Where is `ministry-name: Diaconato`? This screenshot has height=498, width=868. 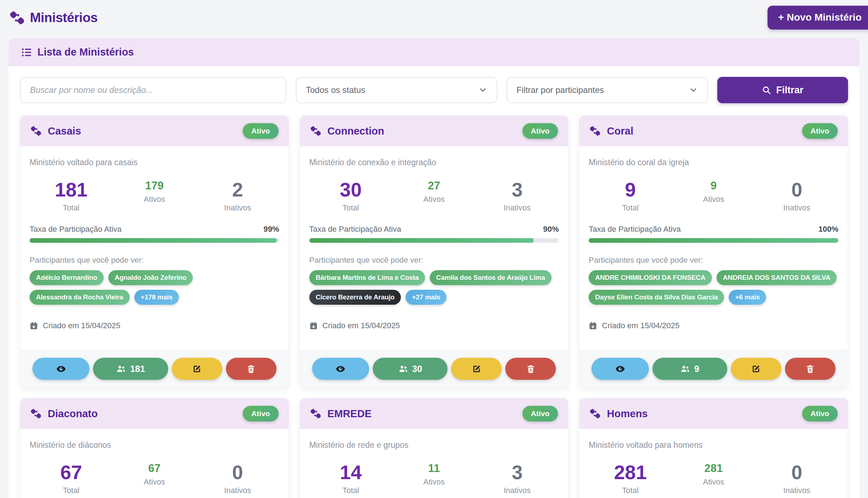
ministry-name: Diaconato is located at coordinates (73, 414).